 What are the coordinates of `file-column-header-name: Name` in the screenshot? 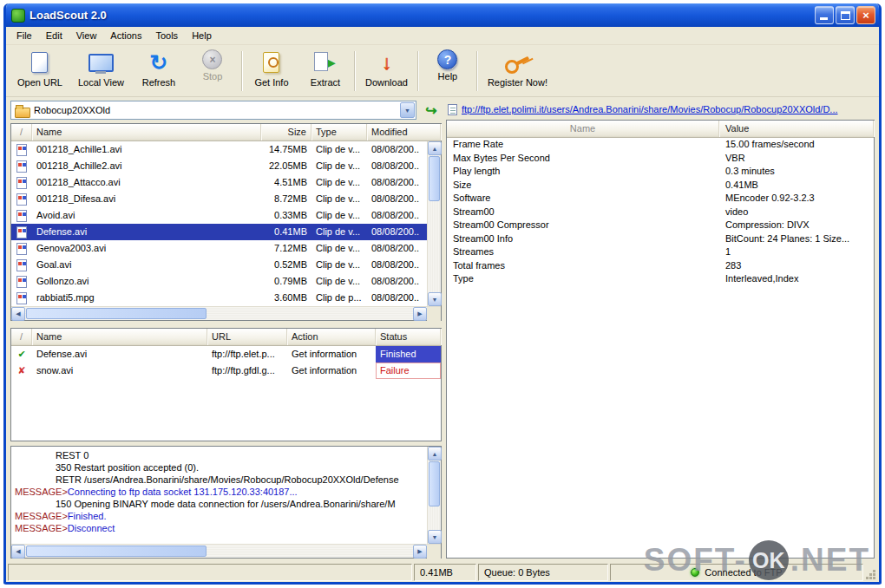 It's located at (147, 132).